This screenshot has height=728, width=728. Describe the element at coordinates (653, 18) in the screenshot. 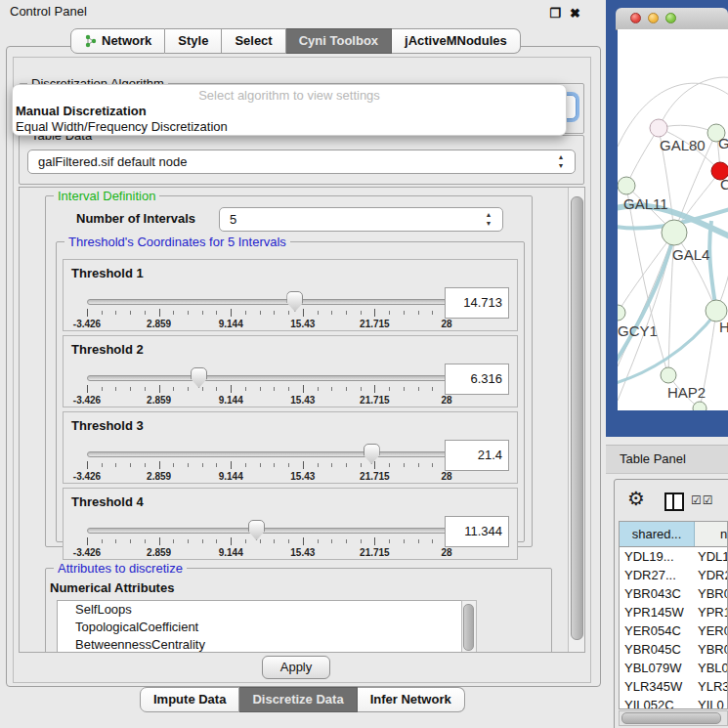

I see `minimize-traffic-light` at that location.